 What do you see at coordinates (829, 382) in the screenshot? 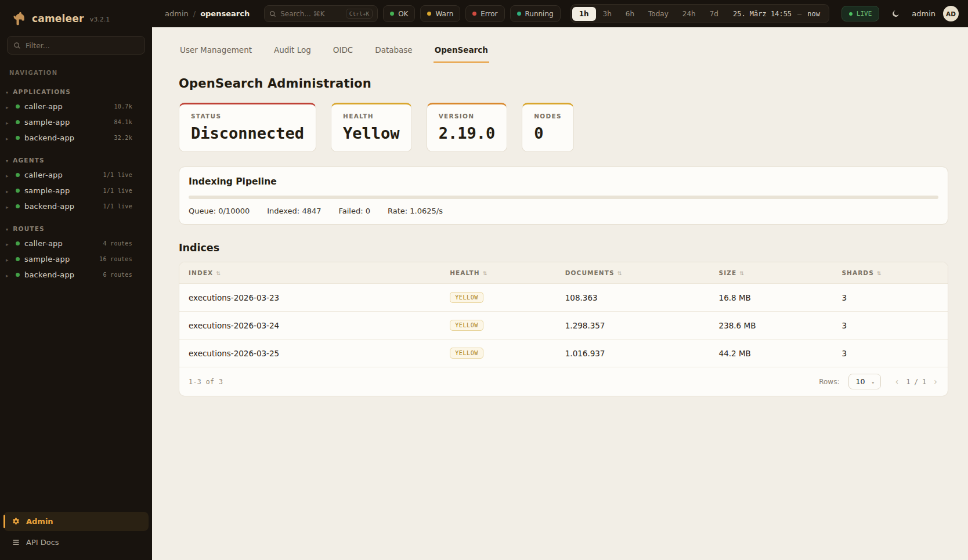
I see `rows-per-page-label: Rows:` at bounding box center [829, 382].